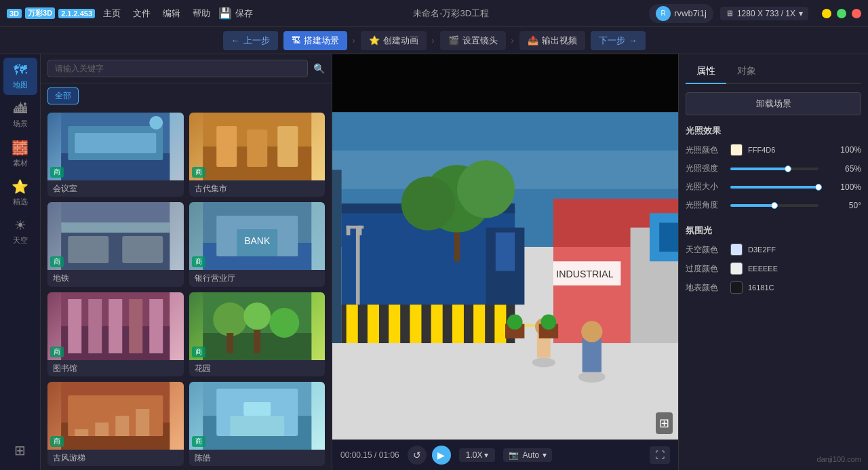  I want to click on sky-color-swatch, so click(736, 250).